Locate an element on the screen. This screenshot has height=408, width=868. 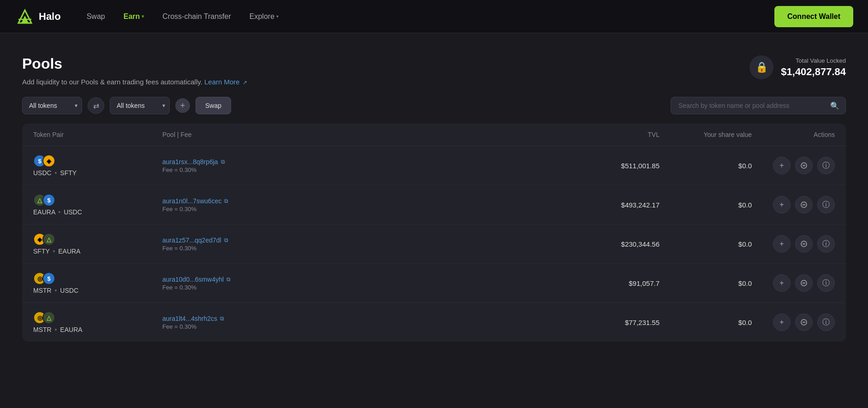
col-token-pair: Token Pair is located at coordinates (98, 135).